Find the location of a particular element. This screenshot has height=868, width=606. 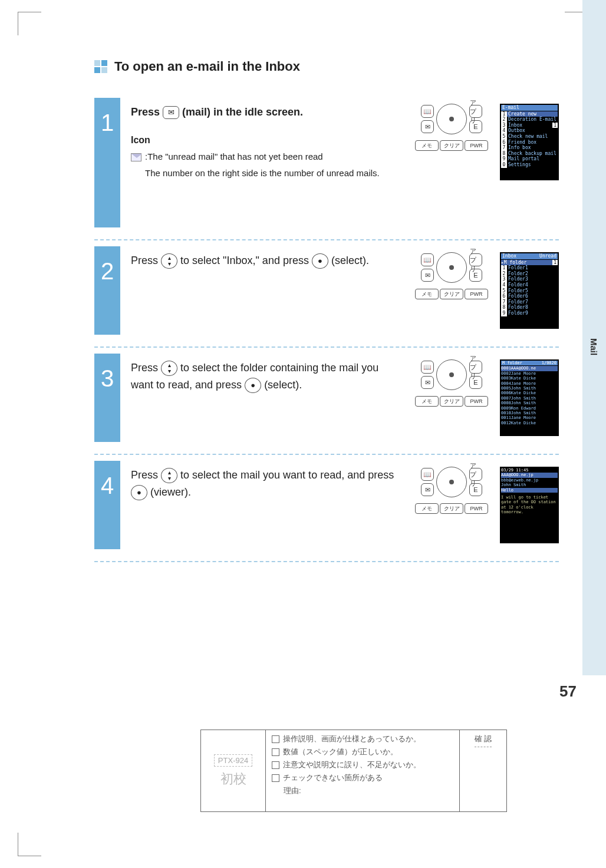

step-text: Press ✉ (mail) in the idle screen. Icon … is located at coordinates (267, 163).